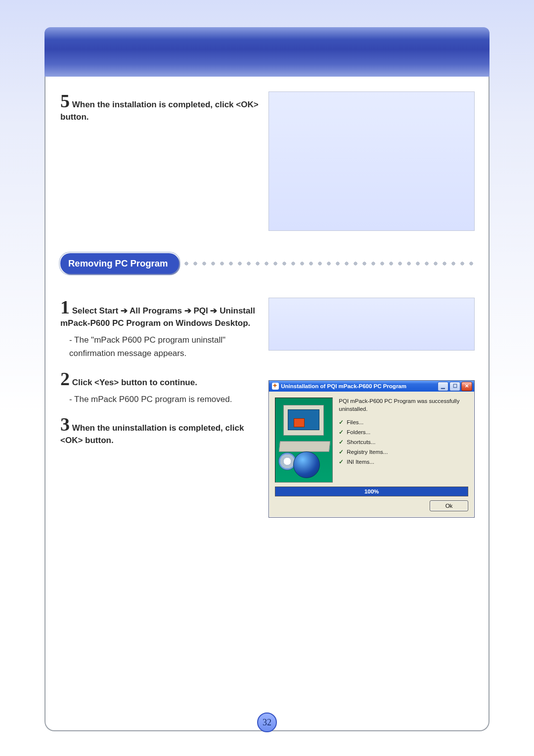 This screenshot has height=756, width=534. I want to click on monitor-icon, so click(304, 420).